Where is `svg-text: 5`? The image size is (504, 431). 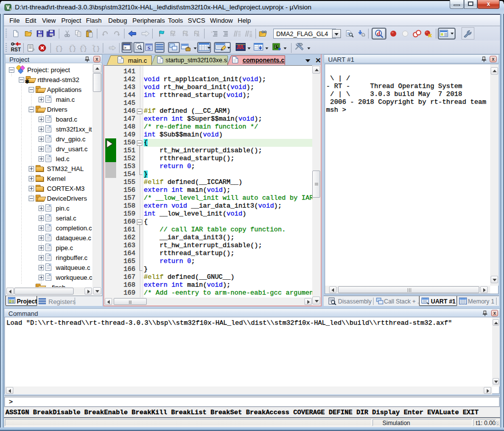 svg-text: 5 is located at coordinates (10, 9).